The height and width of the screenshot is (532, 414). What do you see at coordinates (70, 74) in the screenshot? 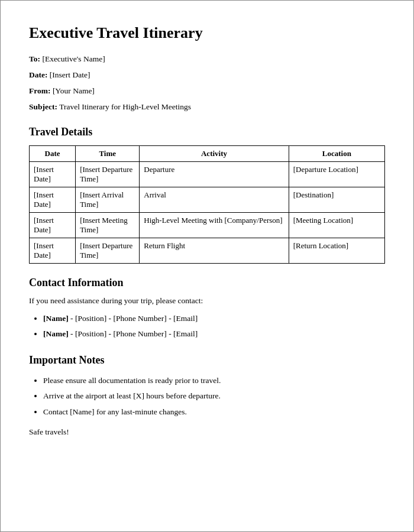
I see `date-value: [Insert Date]` at bounding box center [70, 74].